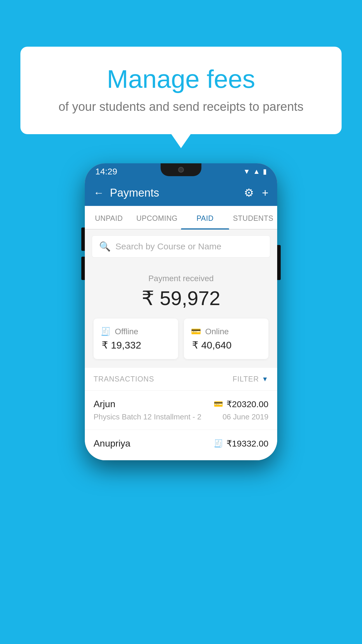 The image size is (362, 644). I want to click on search-icon: 🔍, so click(105, 246).